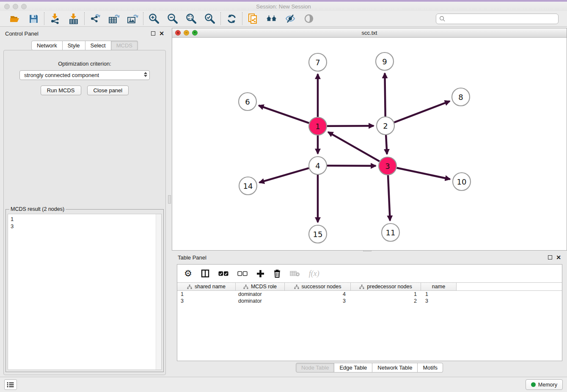 The width and height of the screenshot is (567, 392). I want to click on vertical-splitter-handle, so click(169, 199).